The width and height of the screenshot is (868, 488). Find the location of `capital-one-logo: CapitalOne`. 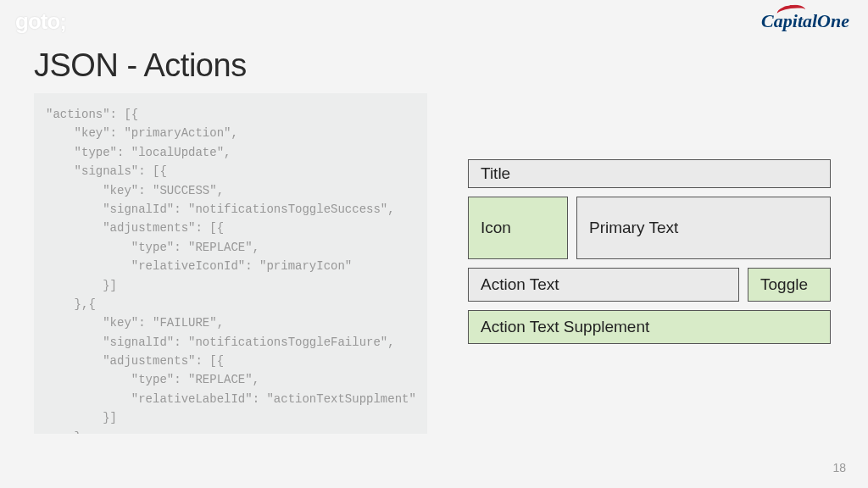

capital-one-logo: CapitalOne is located at coordinates (805, 21).